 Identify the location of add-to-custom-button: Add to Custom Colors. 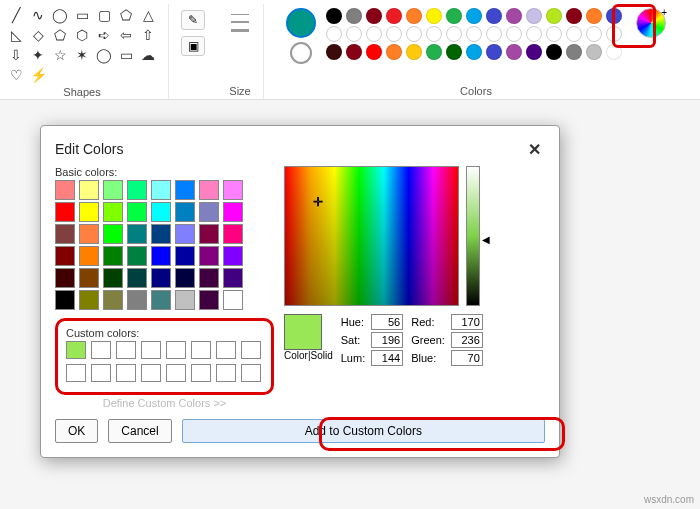
(364, 431).